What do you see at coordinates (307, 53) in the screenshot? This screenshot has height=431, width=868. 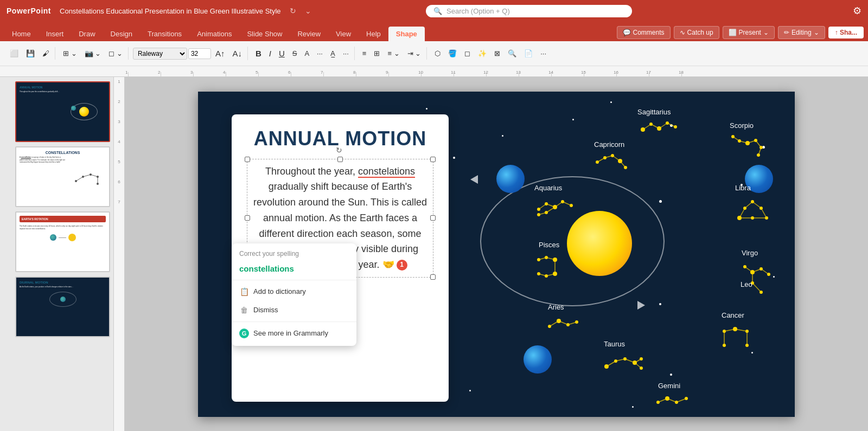 I see `font-color-btn: A` at bounding box center [307, 53].